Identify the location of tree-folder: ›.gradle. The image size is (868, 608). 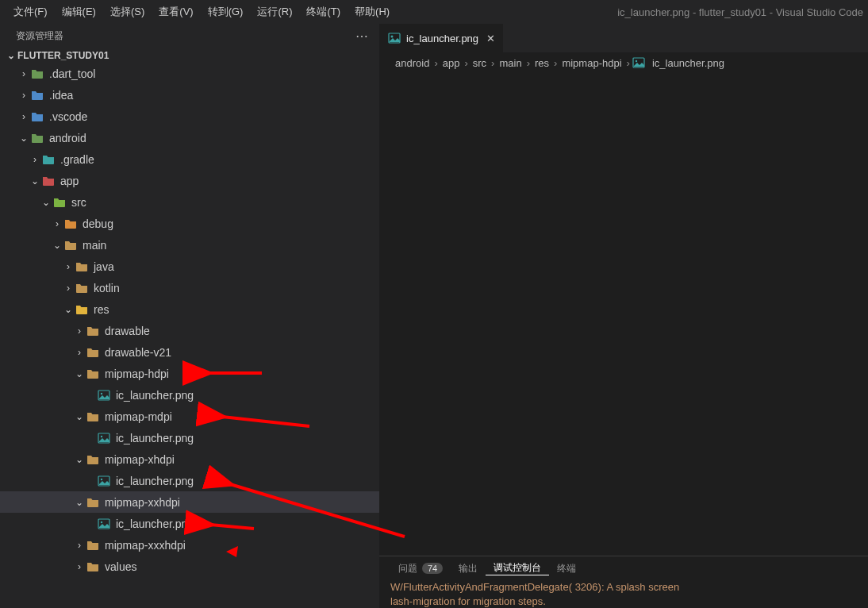
(190, 159).